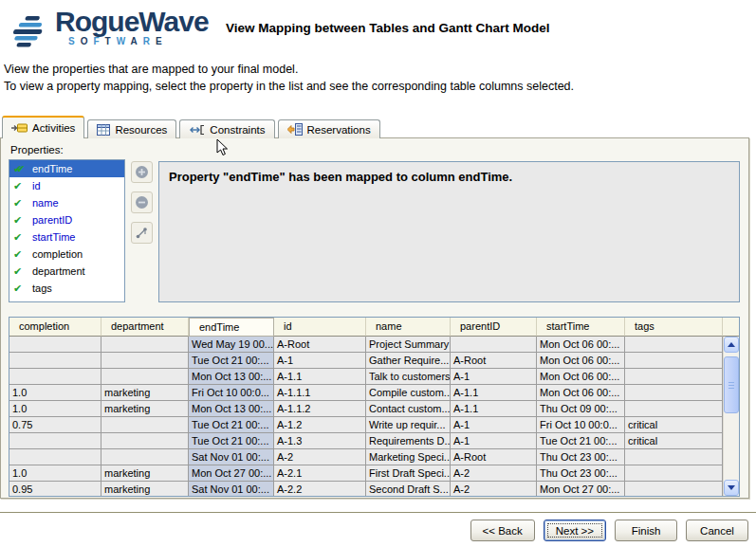 The image size is (756, 547). What do you see at coordinates (57, 254) in the screenshot?
I see `property-item-label: completion` at bounding box center [57, 254].